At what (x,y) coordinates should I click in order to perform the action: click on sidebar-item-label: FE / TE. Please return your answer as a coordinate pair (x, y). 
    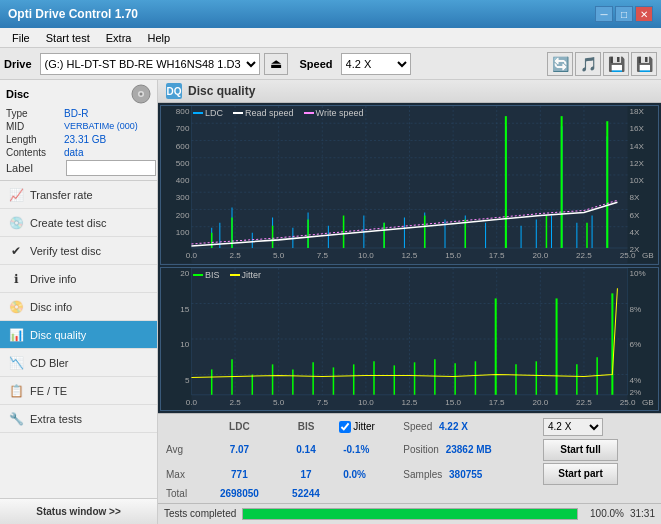
    Looking at the image, I should click on (48, 391).